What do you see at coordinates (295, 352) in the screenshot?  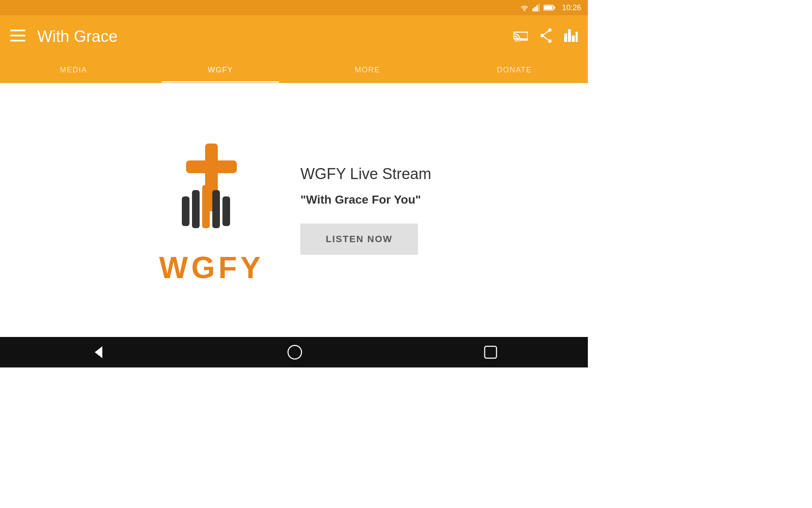 I see `home-button` at bounding box center [295, 352].